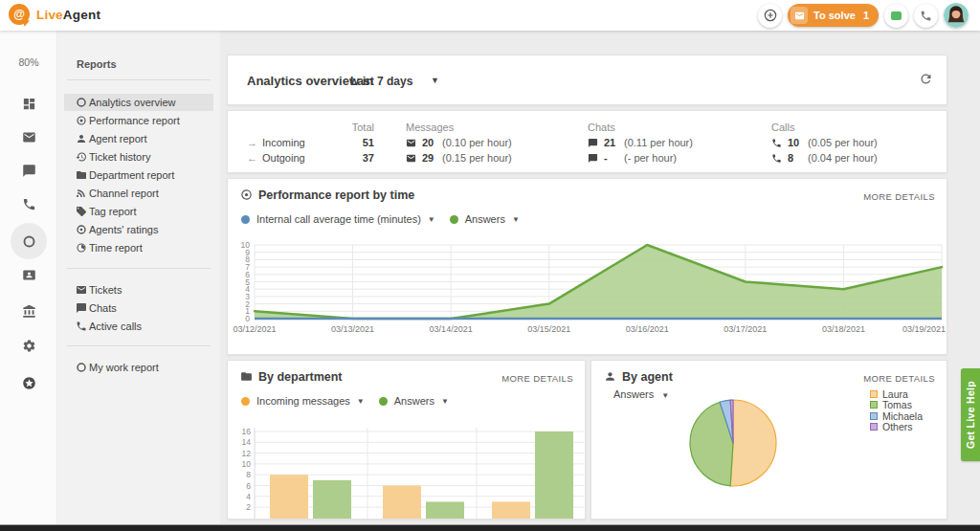 The width and height of the screenshot is (980, 531). What do you see at coordinates (835, 15) in the screenshot?
I see `to-solve-label: To solve` at bounding box center [835, 15].